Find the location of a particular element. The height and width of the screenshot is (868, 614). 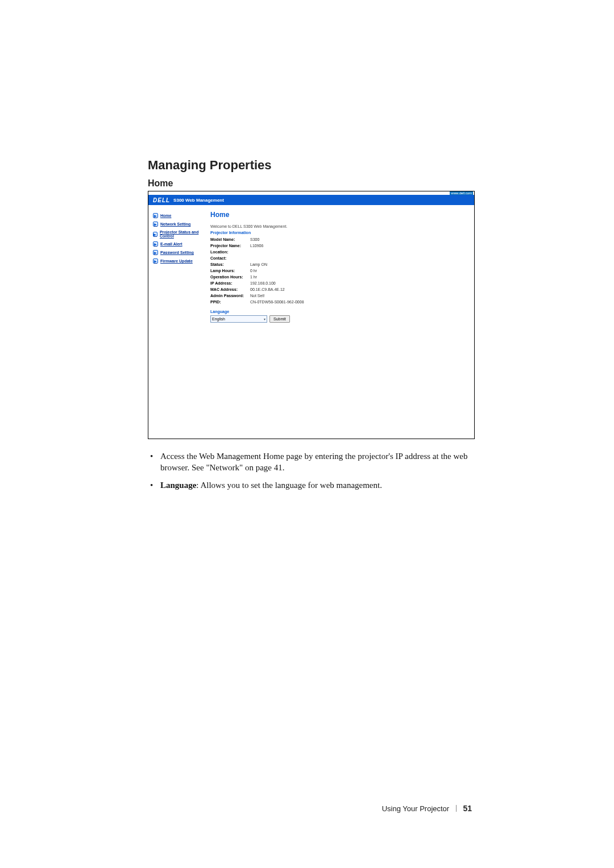

info-key: Status: is located at coordinates (230, 265).